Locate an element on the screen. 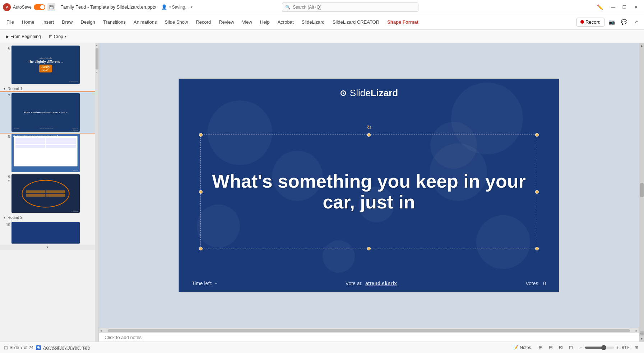 This screenshot has height=353, width=644. slide-item-9: 9 ★ ⊙ SlideLizard is located at coordinates (47, 194).